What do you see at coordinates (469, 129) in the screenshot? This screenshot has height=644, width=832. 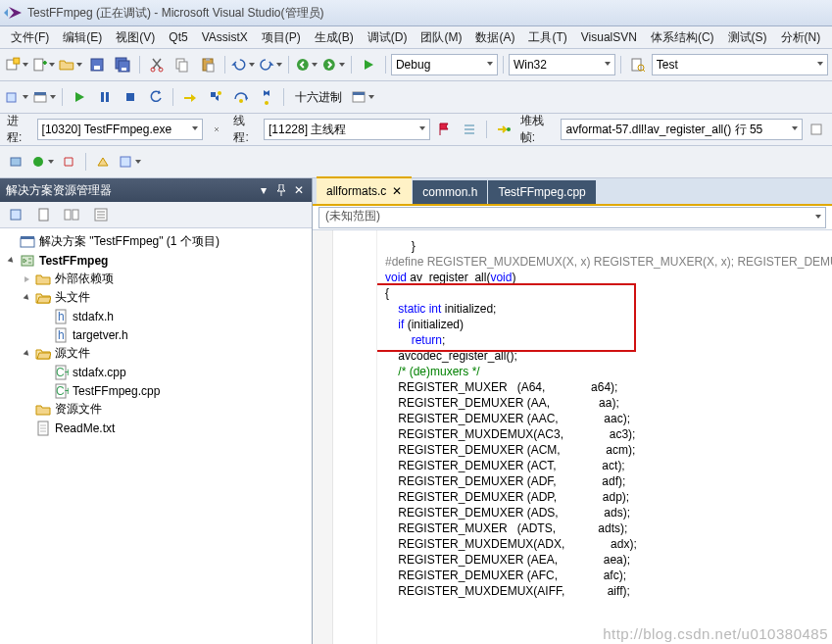 I see `thread-toggle-button` at bounding box center [469, 129].